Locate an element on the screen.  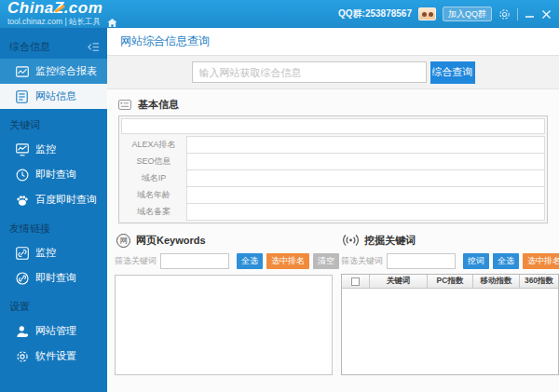
dig-words-button: 挖词 is located at coordinates (476, 261).